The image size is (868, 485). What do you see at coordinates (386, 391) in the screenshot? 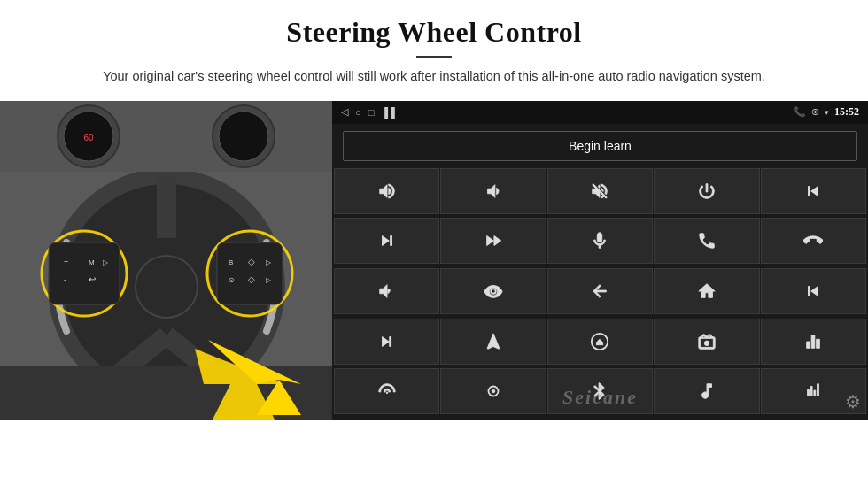
I see `voice-button` at bounding box center [386, 391].